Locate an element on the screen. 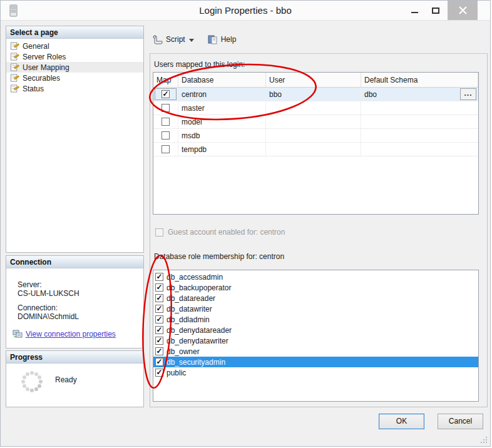  minimize-button is located at coordinates (414, 10).